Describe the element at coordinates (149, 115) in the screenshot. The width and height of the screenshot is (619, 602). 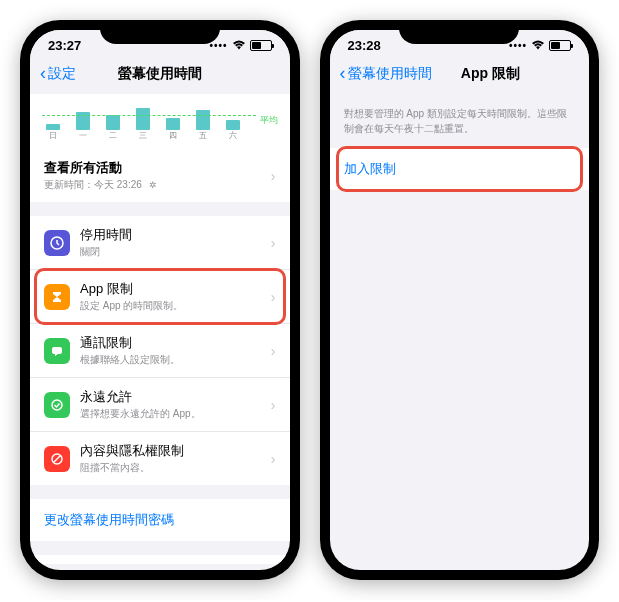
I see `chart-bars` at that location.